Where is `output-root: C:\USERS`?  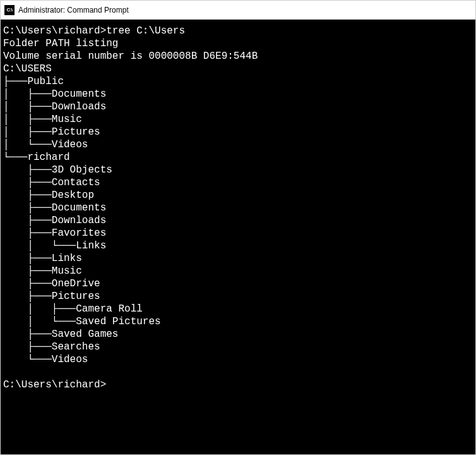
output-root: C:\USERS is located at coordinates (28, 69).